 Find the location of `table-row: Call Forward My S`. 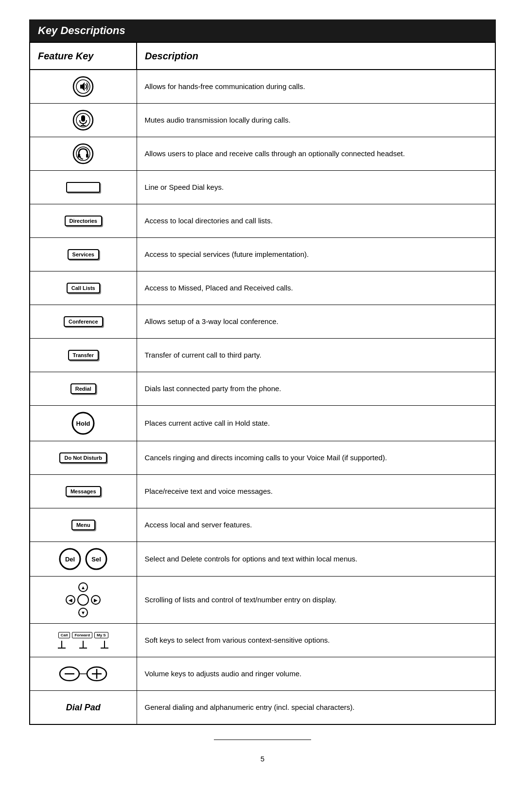

table-row: Call Forward My S is located at coordinates (262, 640).